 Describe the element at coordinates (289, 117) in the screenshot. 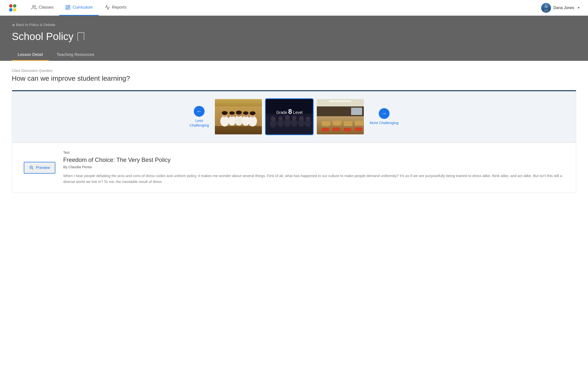

I see `level-card-8: Grade 8 Level` at that location.